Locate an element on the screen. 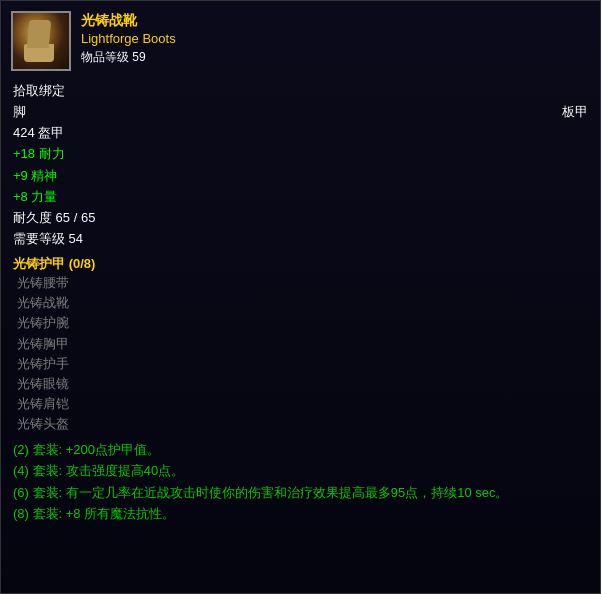 The width and height of the screenshot is (601, 594). set-bonus-2: (6) 套装: 有一定几率在近战攻击时使你的伤害和治疗效果提高最多95点，持续1… is located at coordinates (300, 493).